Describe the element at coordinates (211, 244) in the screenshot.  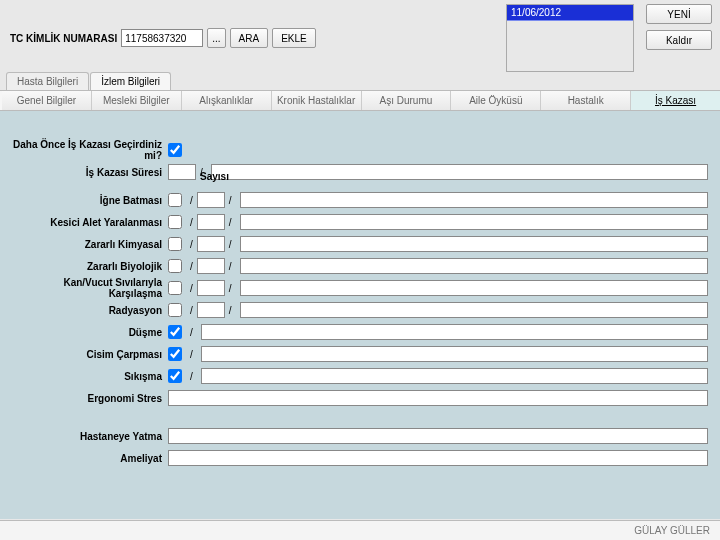
I see `kimyasal-n` at that location.